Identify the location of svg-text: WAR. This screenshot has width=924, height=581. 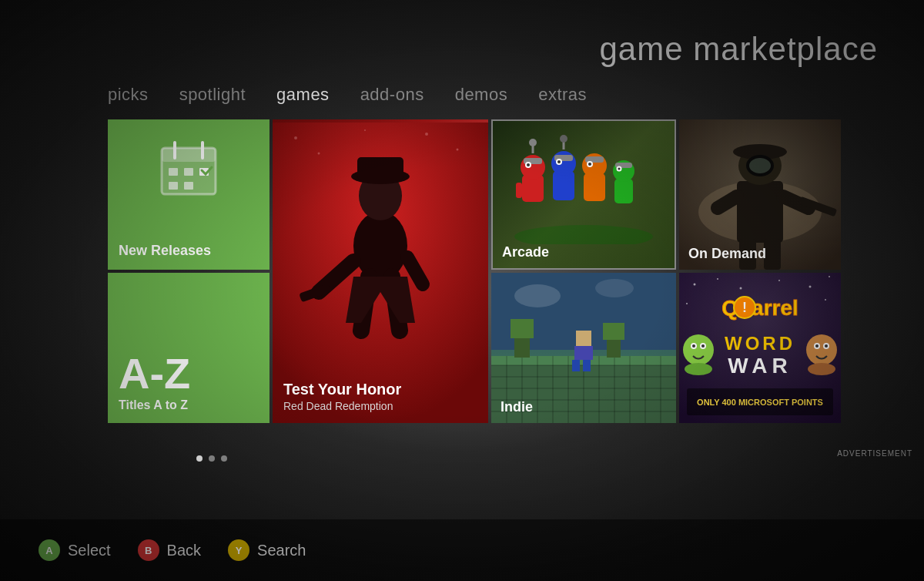
(759, 365).